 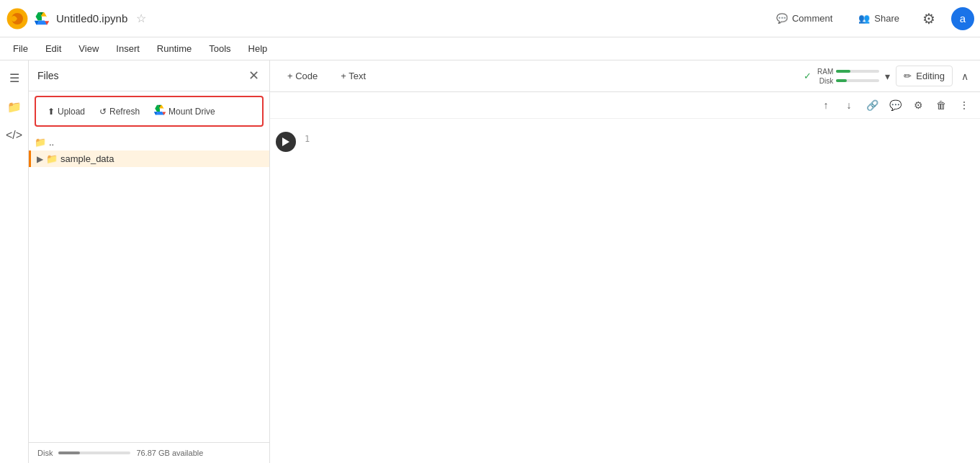 What do you see at coordinates (782, 19) in the screenshot?
I see `comment-icon: 💬` at bounding box center [782, 19].